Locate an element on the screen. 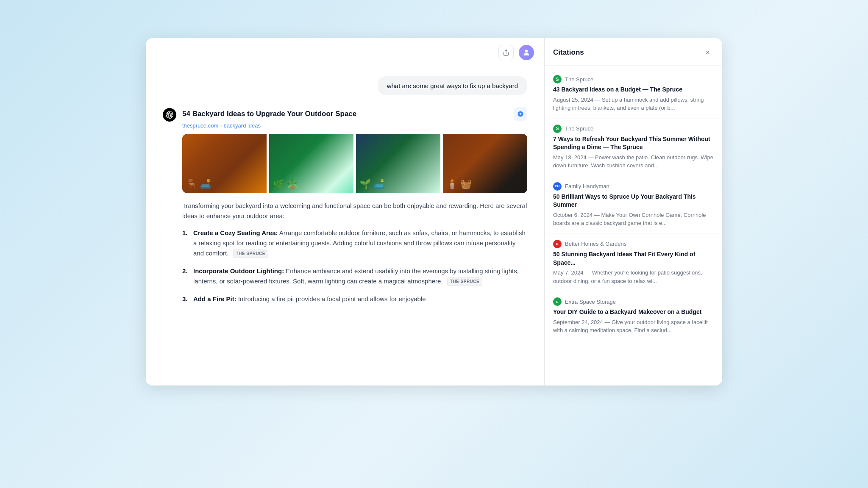  citation-item-5: E Extra Space Storage Your DIY Guide to … is located at coordinates (633, 316).